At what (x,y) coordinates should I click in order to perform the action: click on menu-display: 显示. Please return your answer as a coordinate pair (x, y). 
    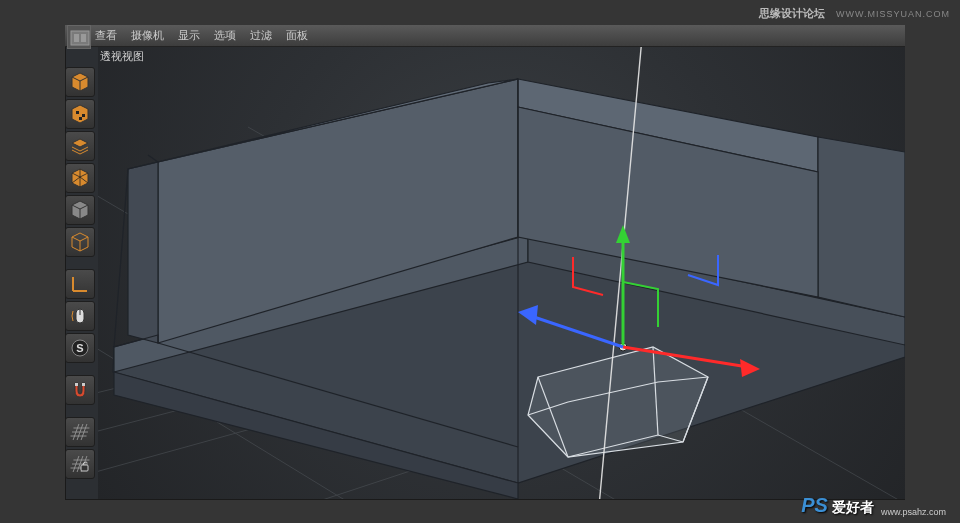
    Looking at the image, I should click on (189, 36).